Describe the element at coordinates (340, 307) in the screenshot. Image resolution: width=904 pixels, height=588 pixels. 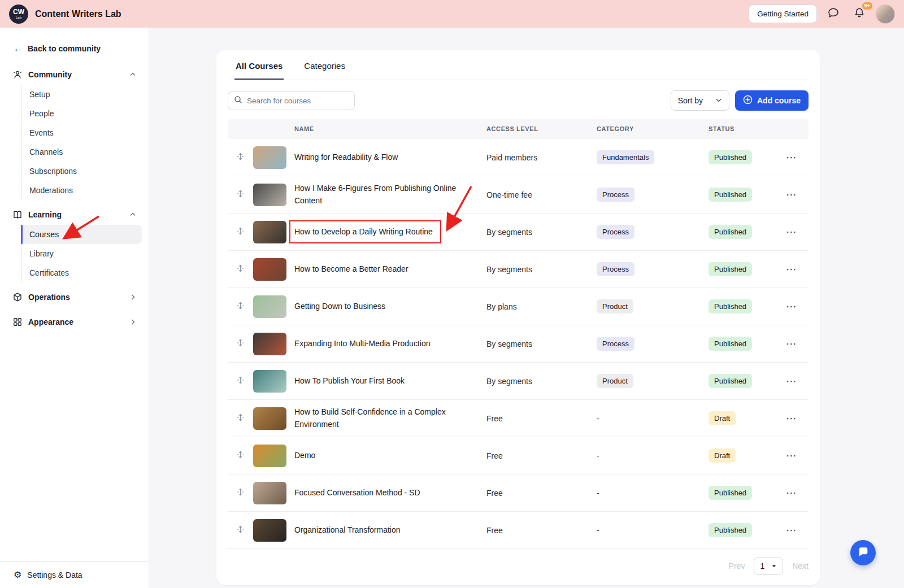
I see `course-name: Getting Down to Business` at that location.